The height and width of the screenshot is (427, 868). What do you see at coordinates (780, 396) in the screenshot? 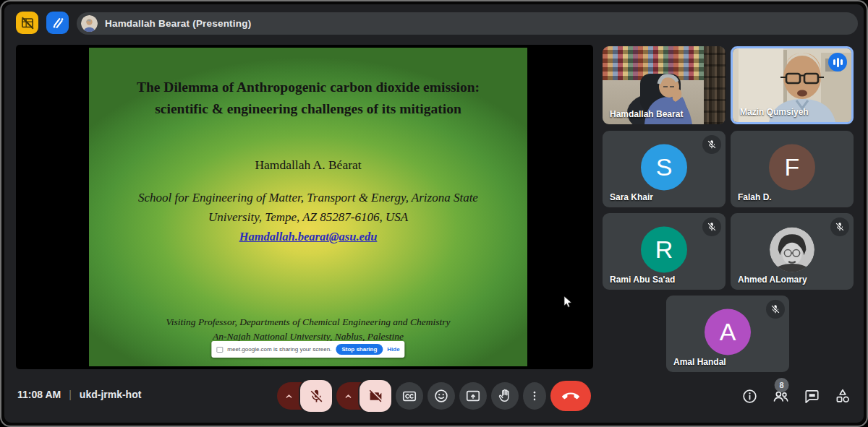
I see `people-panel-button: 8` at bounding box center [780, 396].